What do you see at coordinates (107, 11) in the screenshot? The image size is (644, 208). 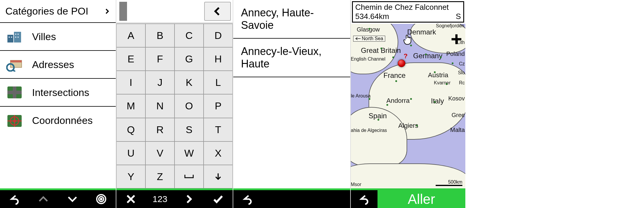 I see `chevron-right-icon` at bounding box center [107, 11].